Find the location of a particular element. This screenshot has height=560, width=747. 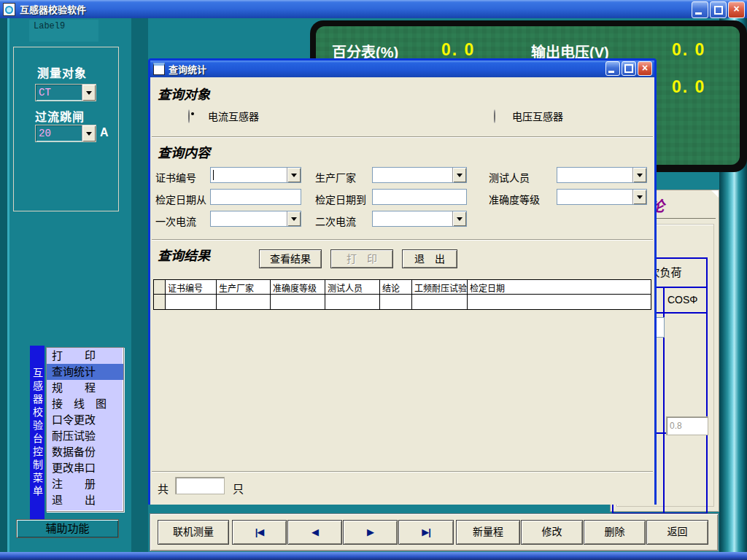

measure-object-label: 测量对象 is located at coordinates (62, 72).